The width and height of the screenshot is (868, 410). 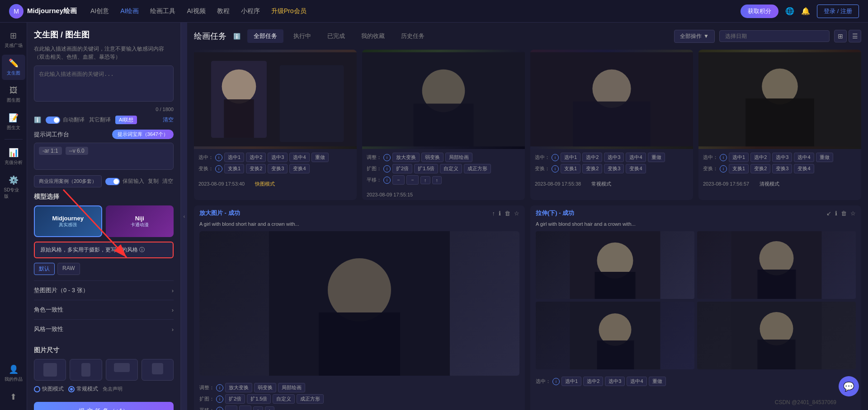 What do you see at coordinates (292, 387) in the screenshot?
I see `local-btn-exp1: 局部绘画` at bounding box center [292, 387].